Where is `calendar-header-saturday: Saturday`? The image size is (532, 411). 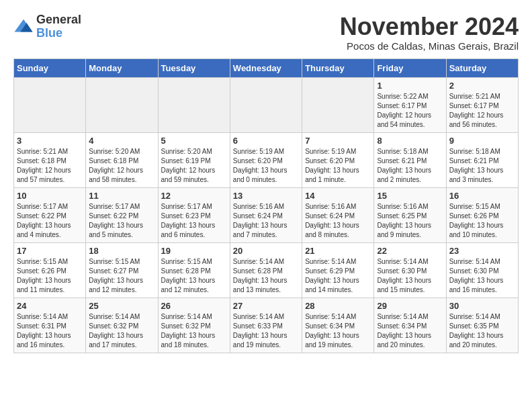
calendar-header-saturday: Saturday is located at coordinates (482, 68).